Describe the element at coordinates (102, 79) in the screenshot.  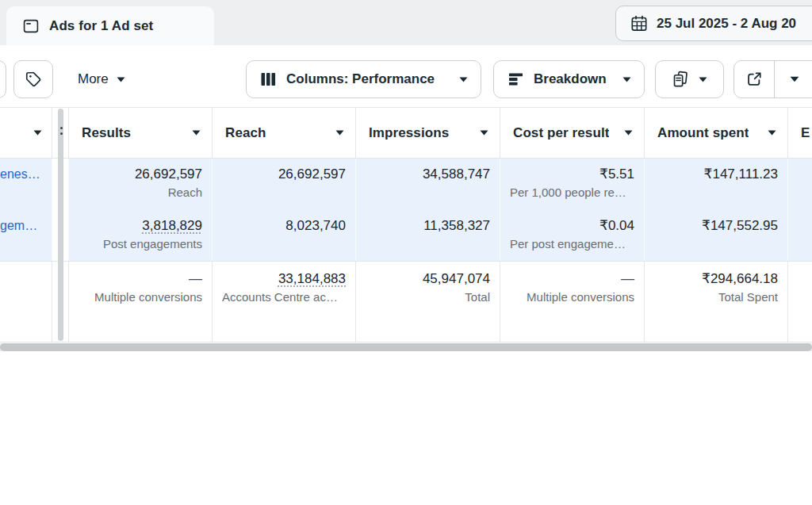
I see `more-dropdown: More` at that location.